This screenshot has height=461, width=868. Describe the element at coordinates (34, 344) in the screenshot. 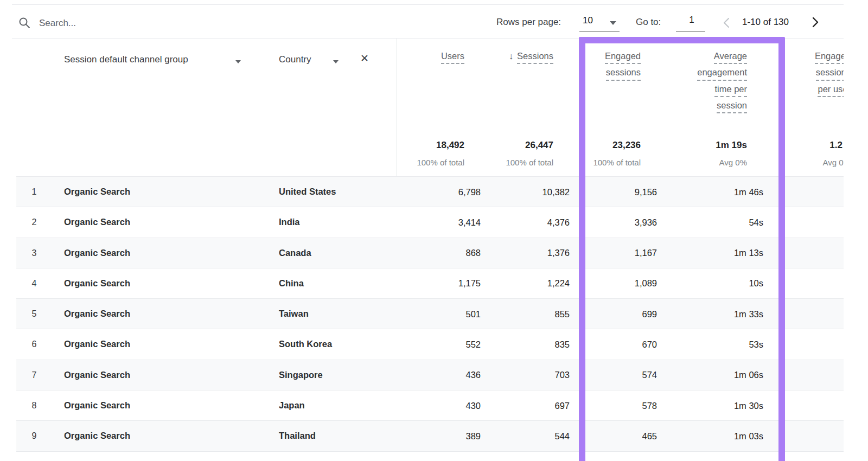

I see `row-index: 6` at that location.